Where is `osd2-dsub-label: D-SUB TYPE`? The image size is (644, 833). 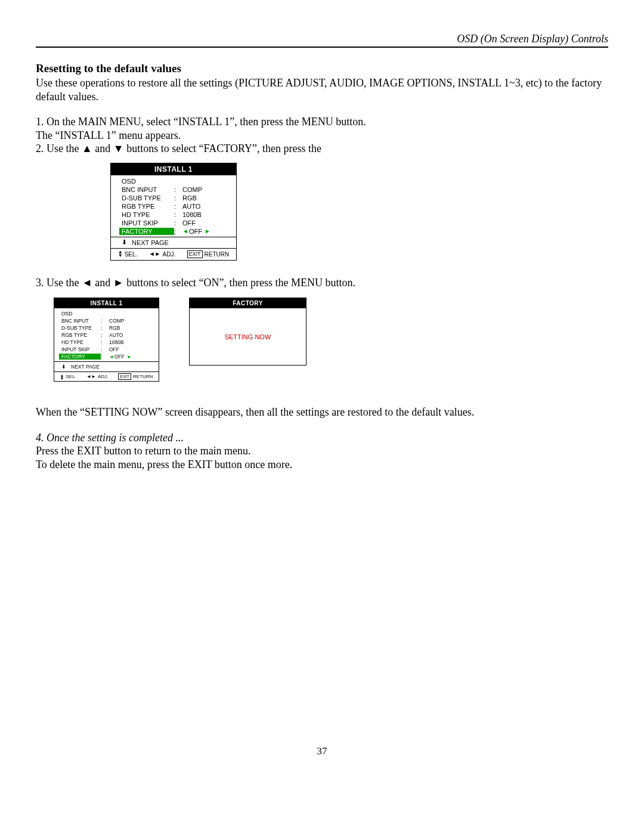
osd2-dsub-label: D-SUB TYPE is located at coordinates (81, 328).